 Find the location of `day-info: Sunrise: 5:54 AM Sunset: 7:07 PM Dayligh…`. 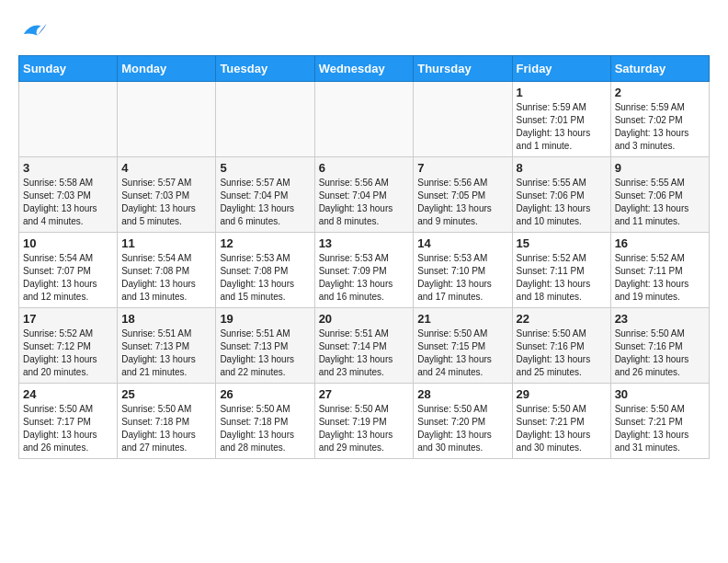

day-info: Sunrise: 5:54 AM Sunset: 7:07 PM Dayligh… is located at coordinates (68, 278).